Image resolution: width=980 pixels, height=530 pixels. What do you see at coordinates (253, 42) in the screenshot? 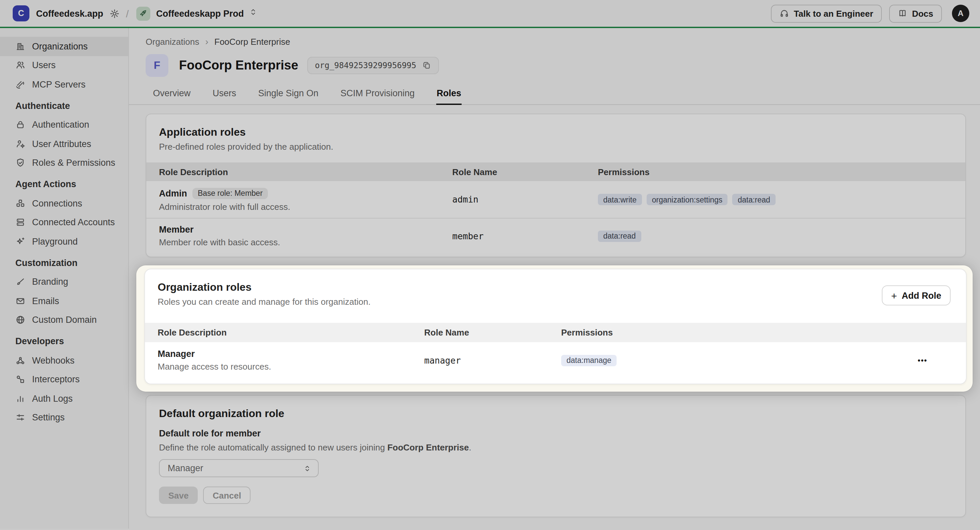
I see `breadcrumb-current: FooCorp Enterprise` at bounding box center [253, 42].